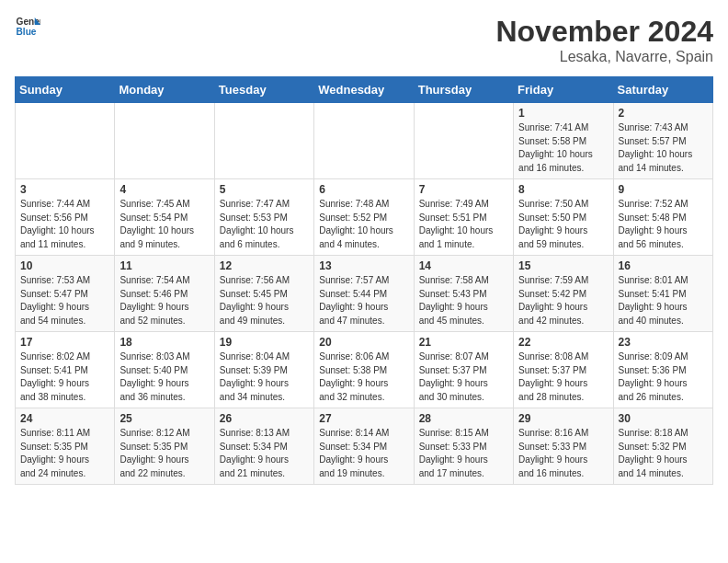  I want to click on day-number: 12, so click(265, 266).